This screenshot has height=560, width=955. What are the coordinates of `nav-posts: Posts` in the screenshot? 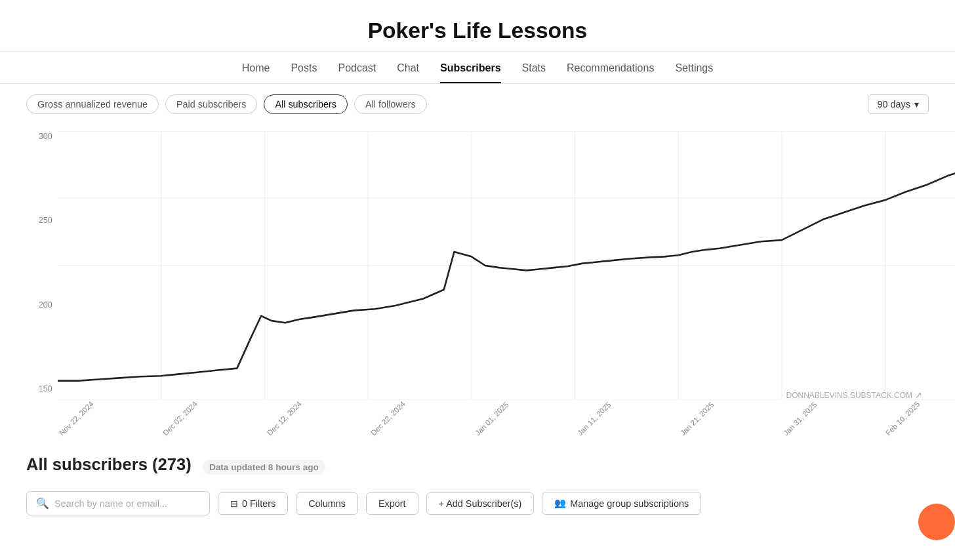 It's located at (304, 73).